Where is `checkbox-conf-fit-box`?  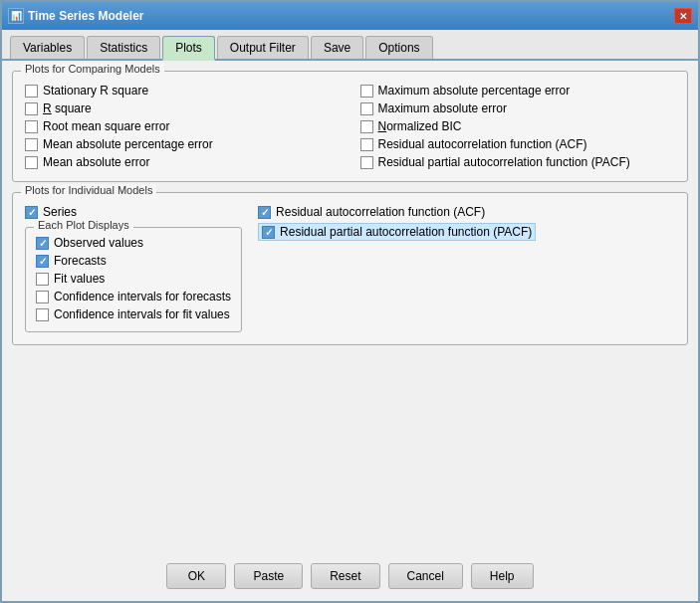 checkbox-conf-fit-box is located at coordinates (42, 314).